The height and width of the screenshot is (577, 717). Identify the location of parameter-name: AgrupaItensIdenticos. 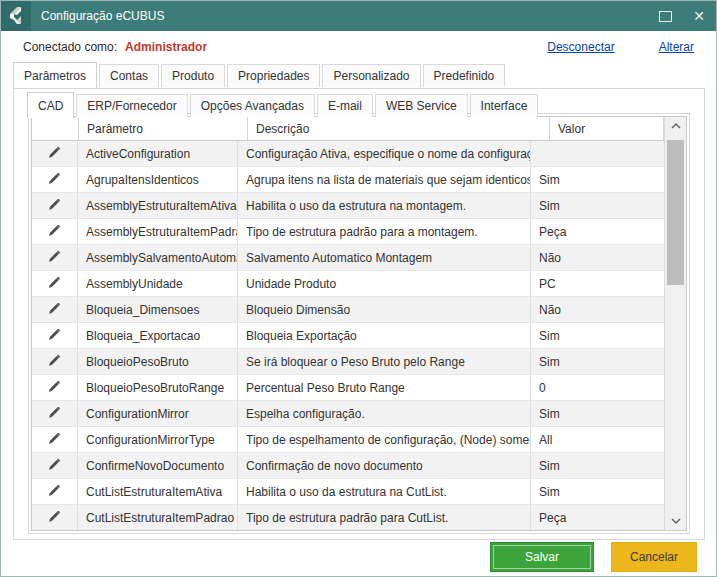
(158, 180).